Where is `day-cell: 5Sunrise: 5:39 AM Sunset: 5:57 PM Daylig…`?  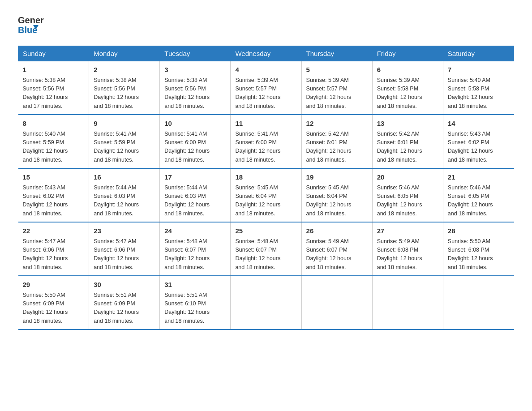
day-cell: 5Sunrise: 5:39 AM Sunset: 5:57 PM Daylig… is located at coordinates (337, 88).